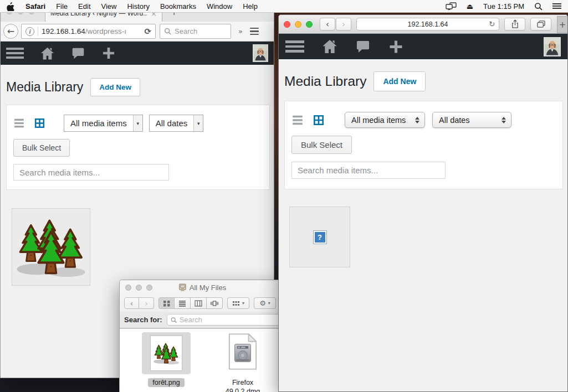 The height and width of the screenshot is (392, 568). What do you see at coordinates (243, 303) in the screenshot?
I see `chevron-down-icon: ▾` at bounding box center [243, 303].